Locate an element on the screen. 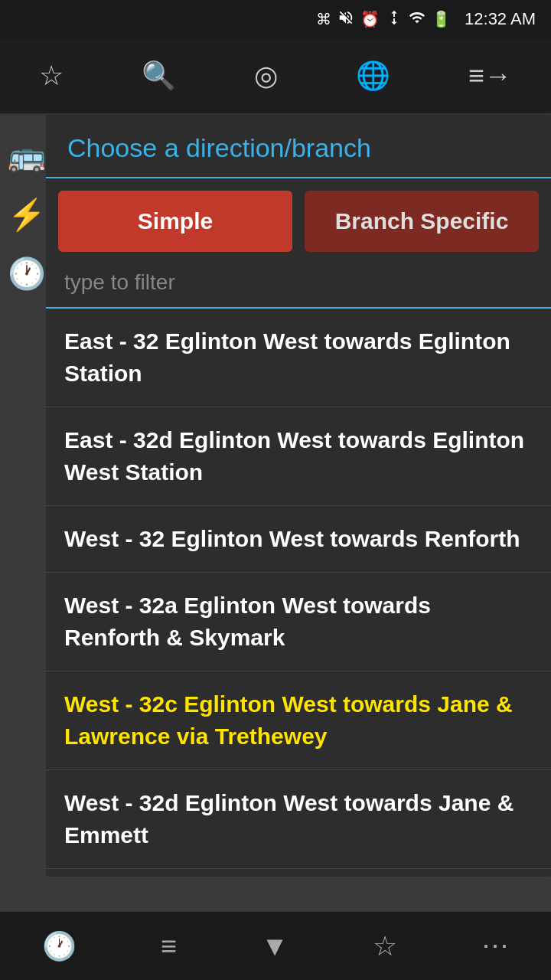 This screenshot has height=980, width=551. directions-side-icon: ⚡ is located at coordinates (24, 214).